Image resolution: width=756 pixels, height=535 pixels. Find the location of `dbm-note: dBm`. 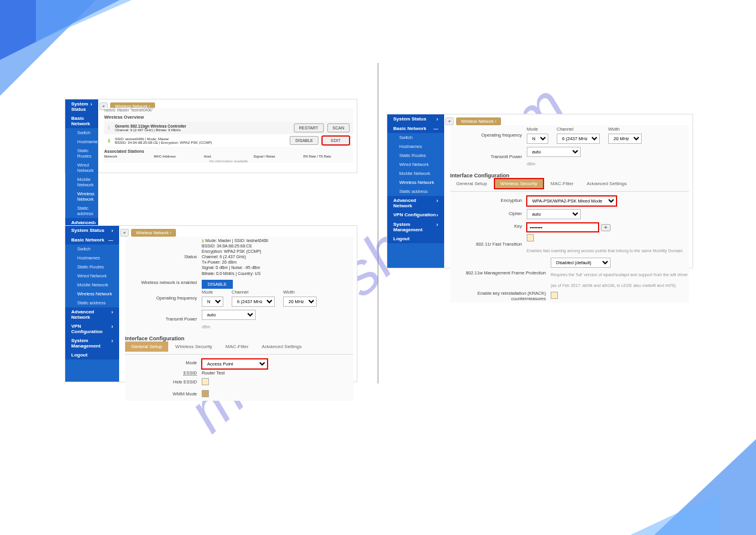

dbm-note: dBm is located at coordinates (531, 164).